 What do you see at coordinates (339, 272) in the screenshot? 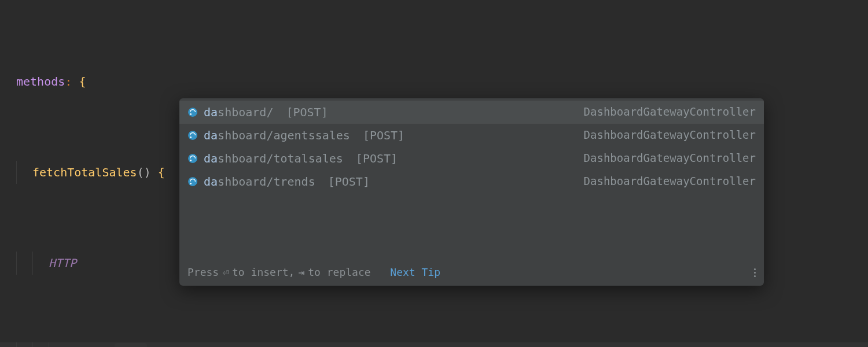
I see `footer-text: to replace` at bounding box center [339, 272].